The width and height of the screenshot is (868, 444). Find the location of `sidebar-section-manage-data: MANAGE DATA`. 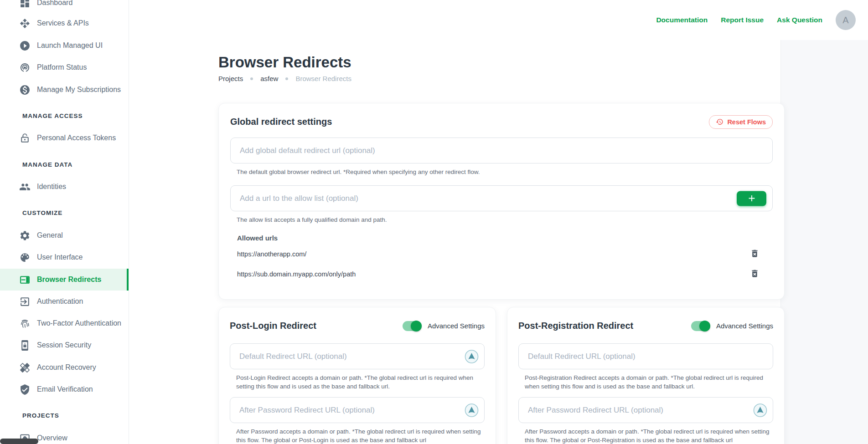

sidebar-section-manage-data: MANAGE DATA is located at coordinates (64, 164).